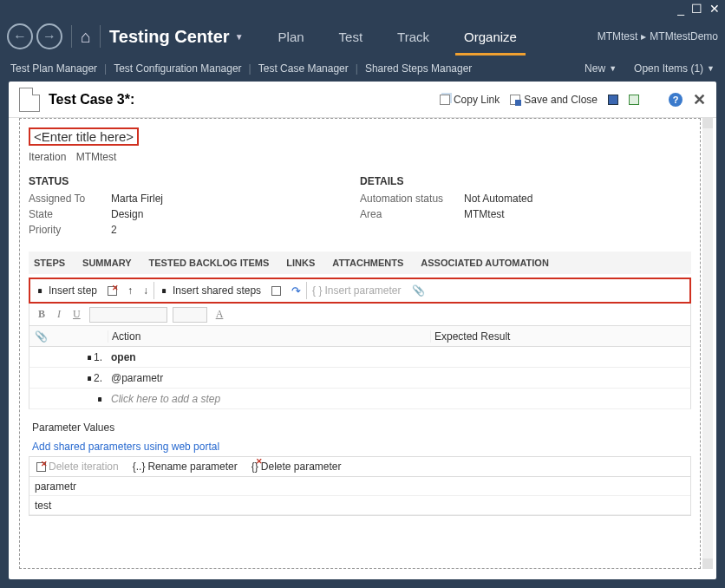 The width and height of the screenshot is (725, 588). I want to click on step-action: open, so click(269, 357).